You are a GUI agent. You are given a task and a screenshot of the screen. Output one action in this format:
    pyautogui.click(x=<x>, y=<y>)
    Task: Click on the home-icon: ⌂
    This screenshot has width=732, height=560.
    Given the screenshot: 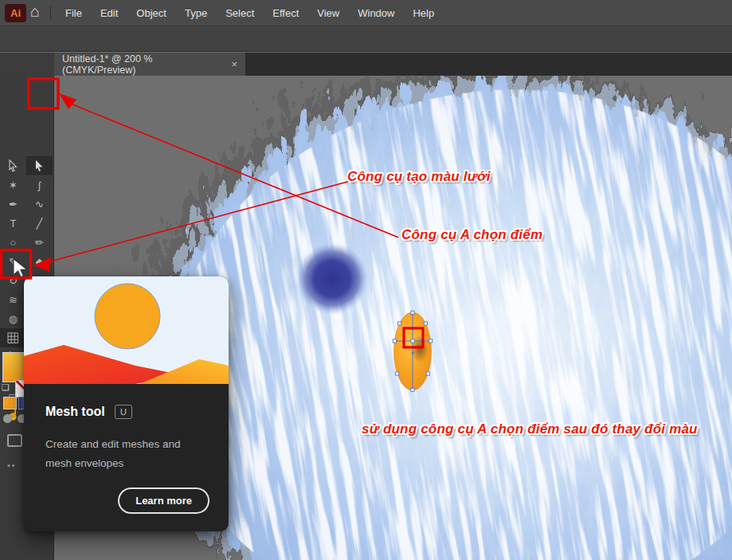 What is the action you would take?
    pyautogui.click(x=35, y=11)
    